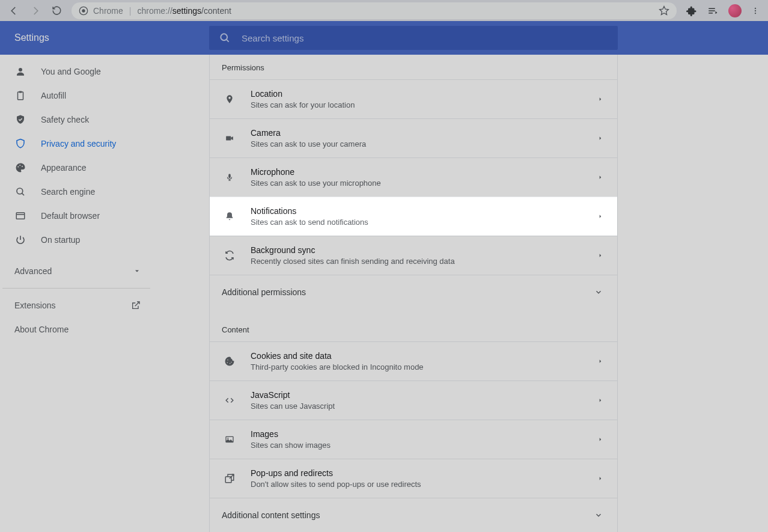 This screenshot has height=532, width=768. What do you see at coordinates (35, 11) in the screenshot?
I see `forward-button` at bounding box center [35, 11].